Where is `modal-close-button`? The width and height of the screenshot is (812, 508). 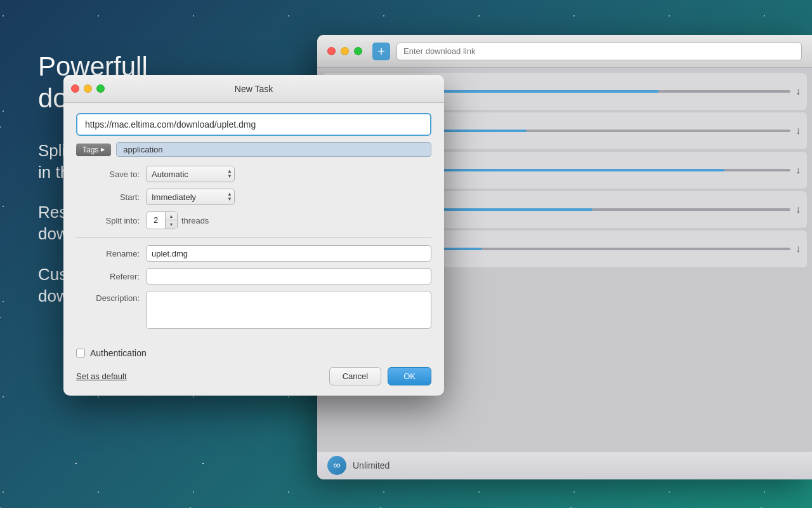 modal-close-button is located at coordinates (75, 89).